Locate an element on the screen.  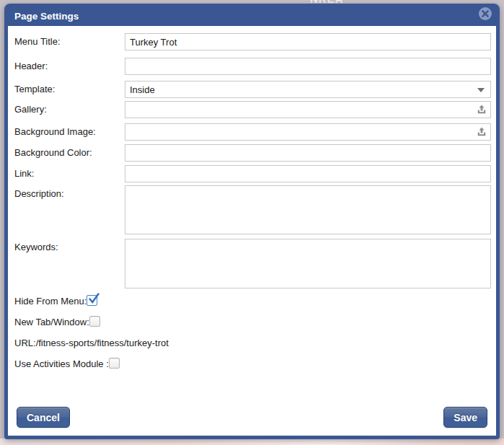
menu-title-label: Menu Title: is located at coordinates (69, 42).